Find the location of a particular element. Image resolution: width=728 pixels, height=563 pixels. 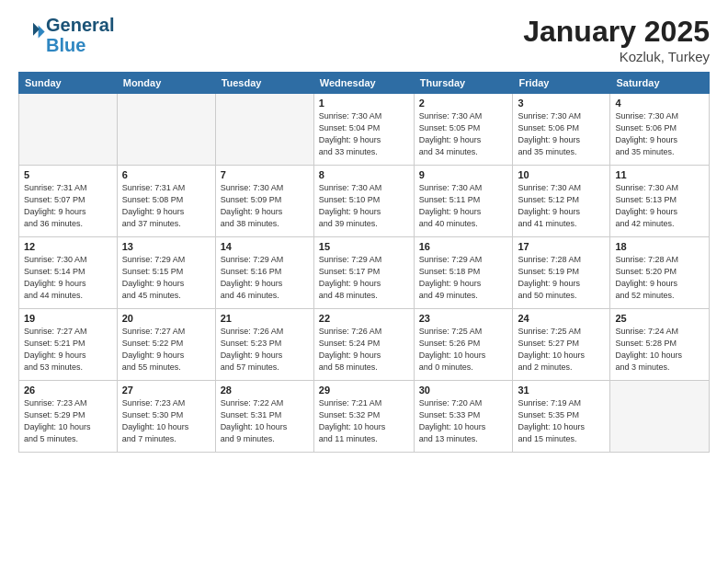

day-number: 28 is located at coordinates (265, 390).